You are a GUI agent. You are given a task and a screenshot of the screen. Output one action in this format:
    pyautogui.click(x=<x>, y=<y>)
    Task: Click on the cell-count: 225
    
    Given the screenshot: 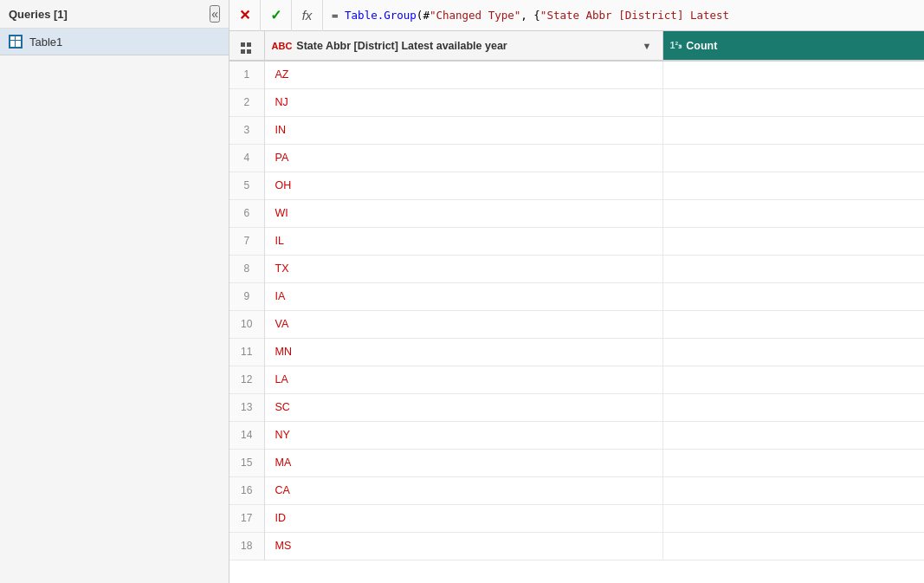 What is the action you would take?
    pyautogui.click(x=793, y=324)
    